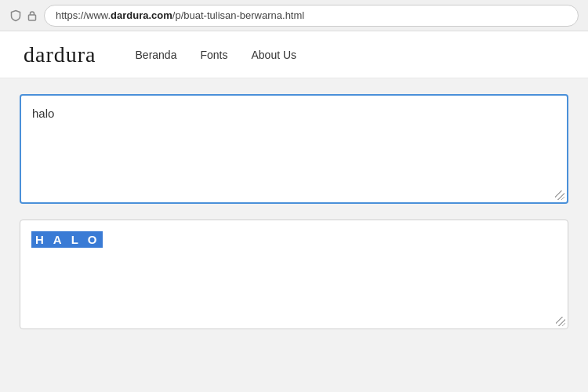 The width and height of the screenshot is (588, 392). I want to click on url-prefix: https://www., so click(83, 16).